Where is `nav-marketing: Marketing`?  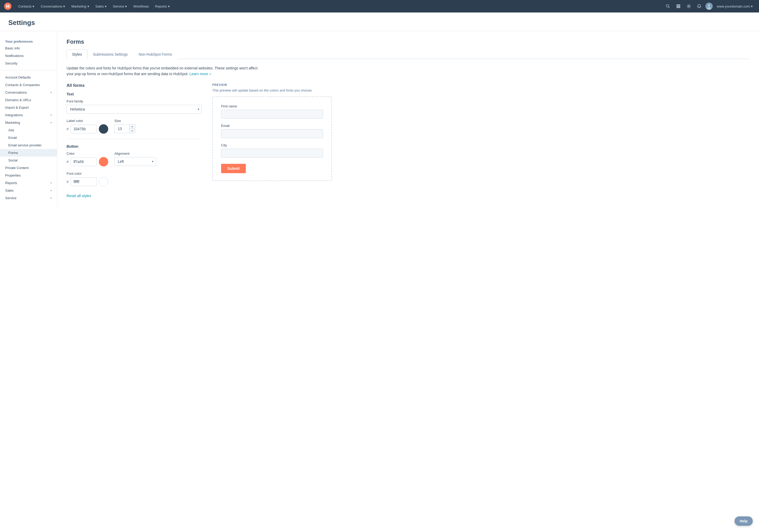
nav-marketing: Marketing is located at coordinates (80, 7).